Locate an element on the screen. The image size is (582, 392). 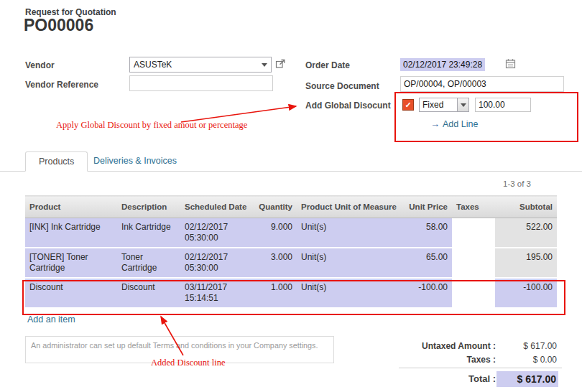
add-line-link: → Add Line is located at coordinates (454, 123).